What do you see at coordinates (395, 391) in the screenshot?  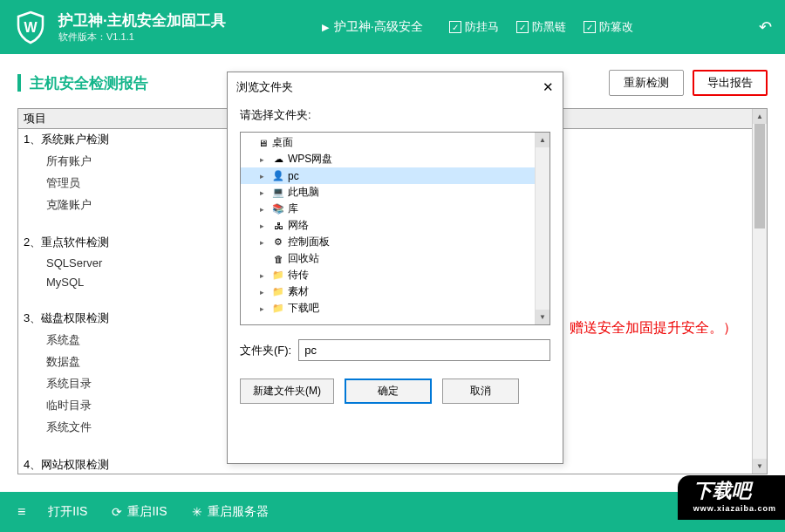 I see `dialog-buttons: 新建文件夹(M) 确定 取消` at bounding box center [395, 391].